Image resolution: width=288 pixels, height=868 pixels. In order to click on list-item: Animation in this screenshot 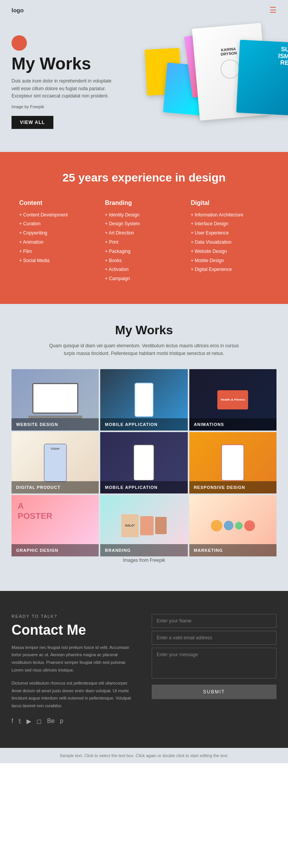, I will do `click(58, 243)`.